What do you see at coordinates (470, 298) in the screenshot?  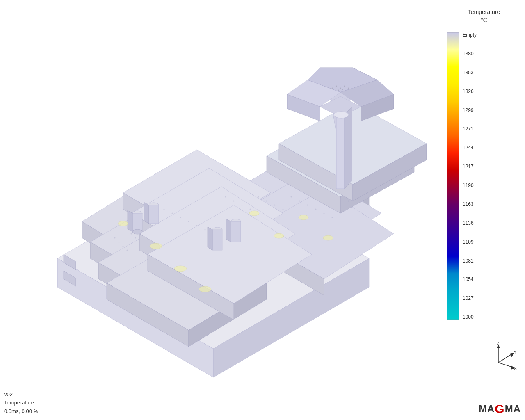 I see `legend-value-1027: 1027` at bounding box center [470, 298].